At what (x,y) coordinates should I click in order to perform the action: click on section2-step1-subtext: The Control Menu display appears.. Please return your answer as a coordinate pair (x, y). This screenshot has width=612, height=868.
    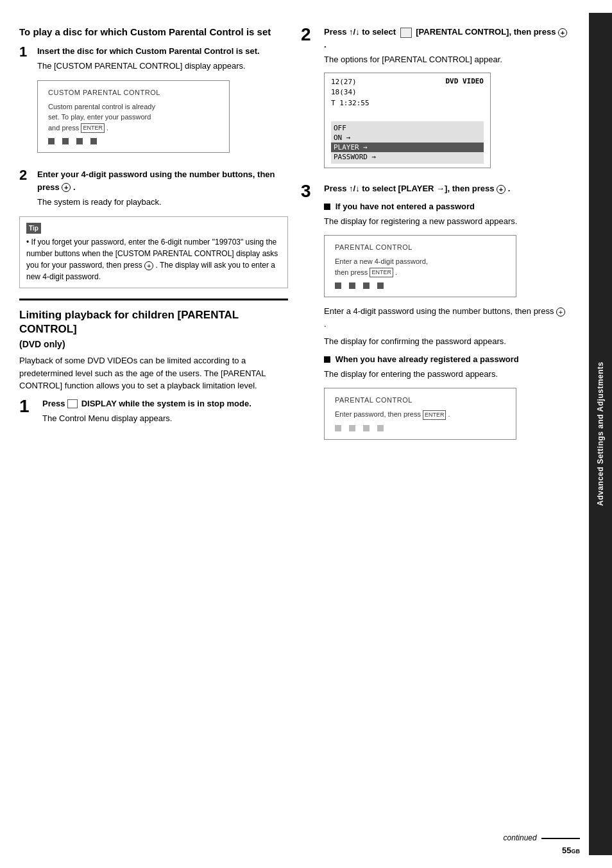
    Looking at the image, I should click on (166, 419).